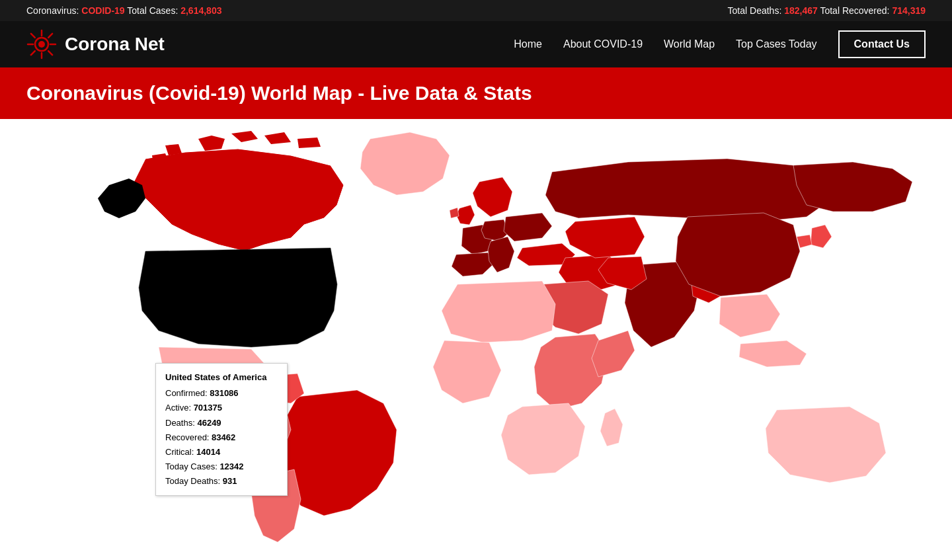 Image resolution: width=952 pixels, height=560 pixels. I want to click on stats-bar: Coronavirus: CODID-19 Total Cases: 2,614…, so click(476, 11).